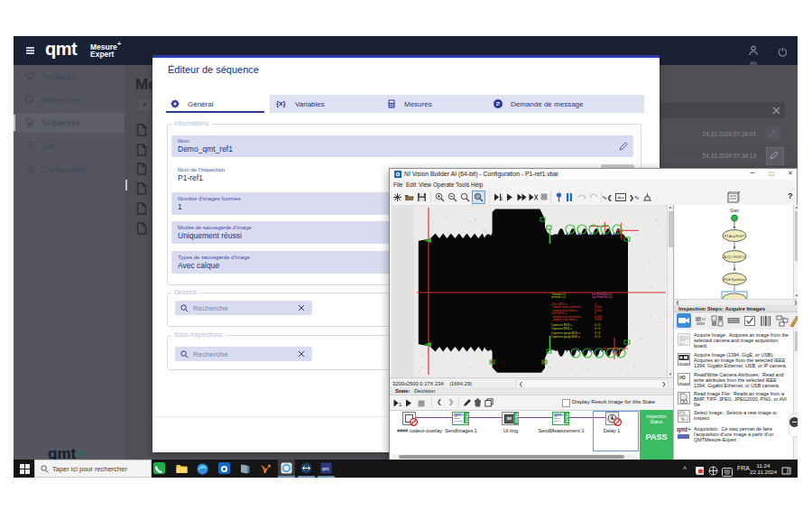  What do you see at coordinates (734, 237) in the screenshot?
I see `svg-text: P1 Acq FILET` at bounding box center [734, 237].